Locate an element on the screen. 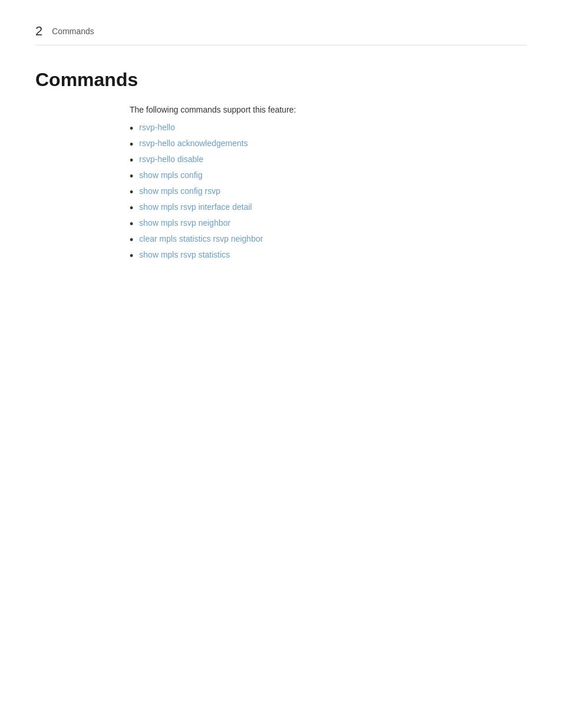 This screenshot has width=562, height=728. list-item: •show mpls rsvp statistics is located at coordinates (328, 256).